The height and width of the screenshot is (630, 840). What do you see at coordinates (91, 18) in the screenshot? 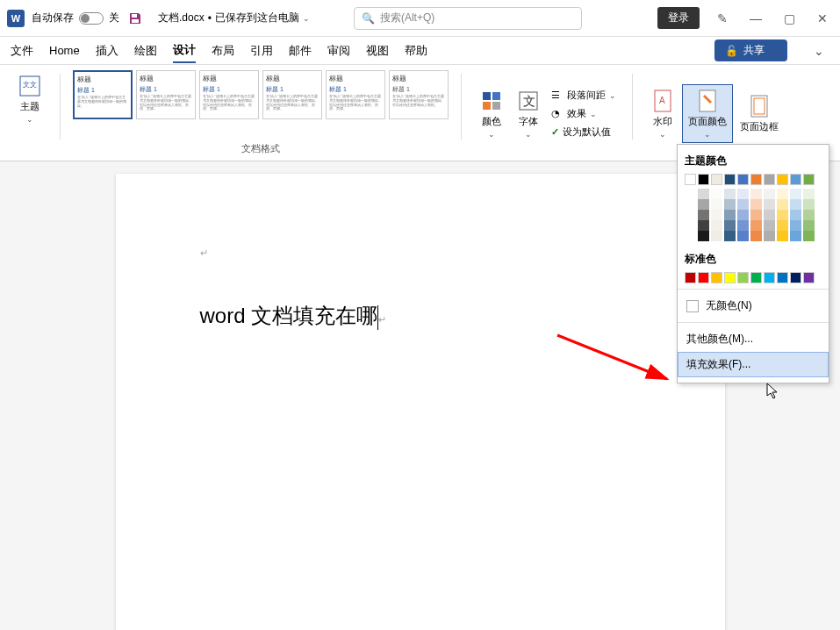
I see `toggle-icon` at bounding box center [91, 18].